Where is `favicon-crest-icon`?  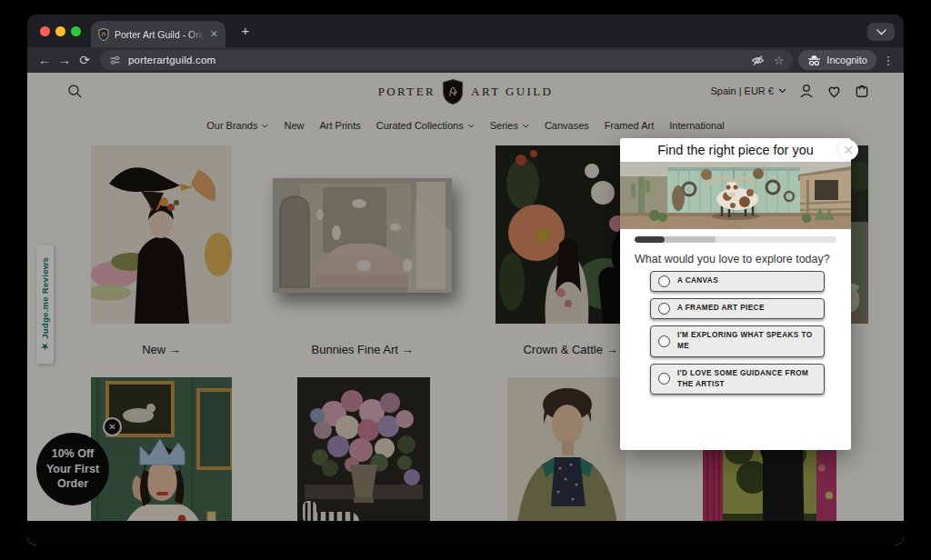
favicon-crest-icon is located at coordinates (104, 35).